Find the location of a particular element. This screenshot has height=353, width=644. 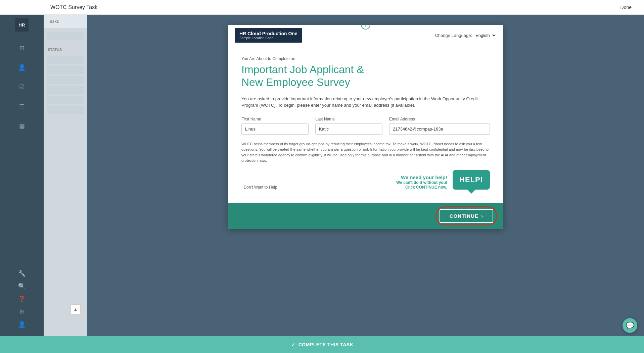

sidebar-help-icon: ❓ is located at coordinates (22, 299).